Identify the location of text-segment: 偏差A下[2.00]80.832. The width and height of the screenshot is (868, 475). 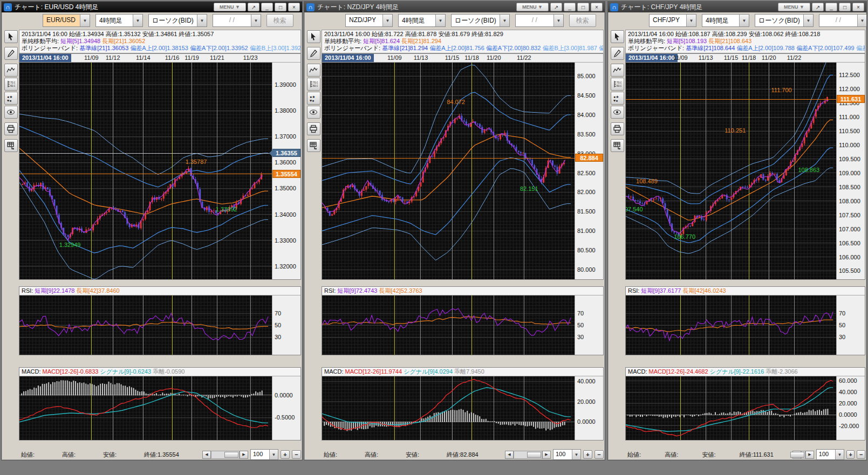
(515, 48).